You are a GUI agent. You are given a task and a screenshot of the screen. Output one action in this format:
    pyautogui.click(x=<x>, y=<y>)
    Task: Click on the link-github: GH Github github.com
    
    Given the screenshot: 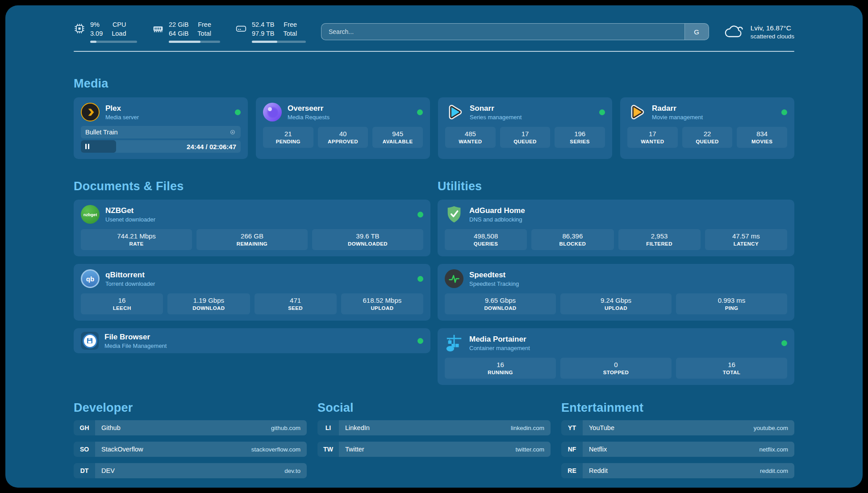 What is the action you would take?
    pyautogui.click(x=190, y=428)
    